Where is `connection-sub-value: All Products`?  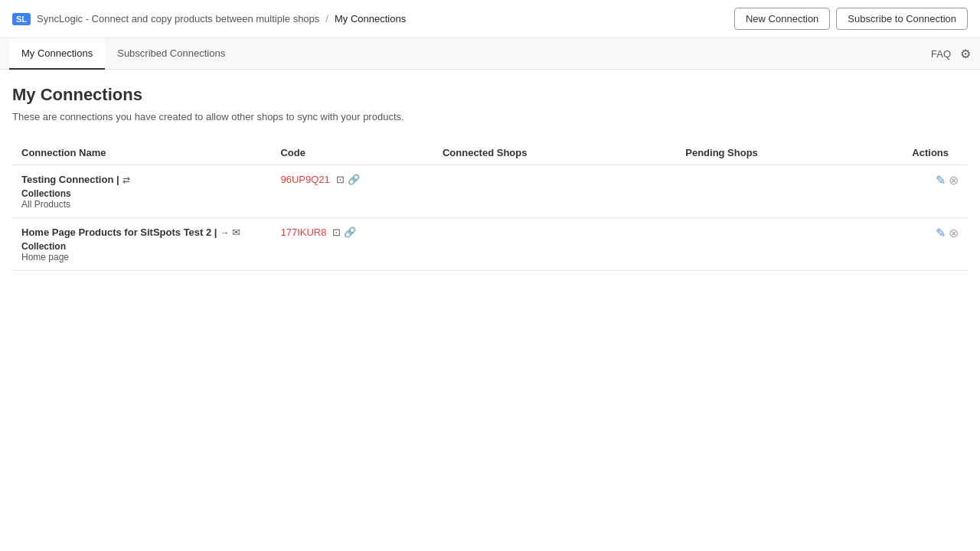
connection-sub-value: All Products is located at coordinates (142, 204).